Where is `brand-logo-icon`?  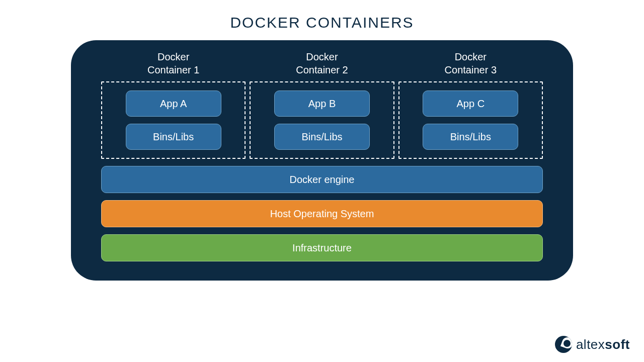 brand-logo-icon is located at coordinates (564, 344).